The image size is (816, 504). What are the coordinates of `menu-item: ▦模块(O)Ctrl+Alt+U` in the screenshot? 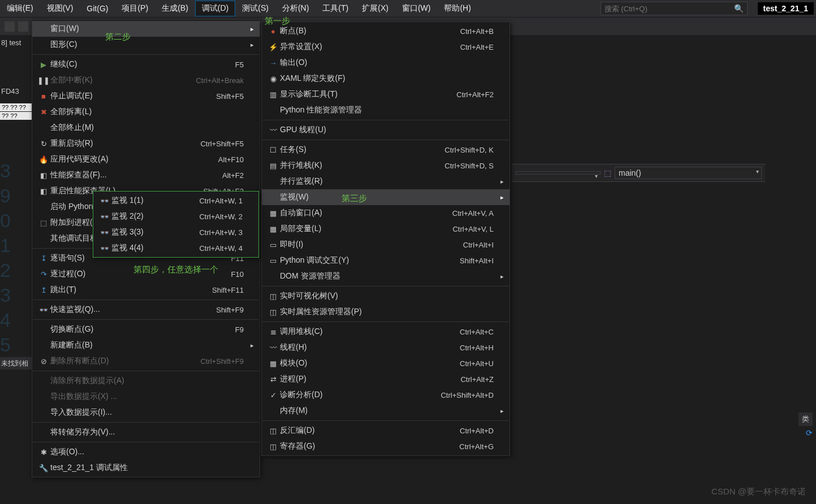 It's located at (386, 363).